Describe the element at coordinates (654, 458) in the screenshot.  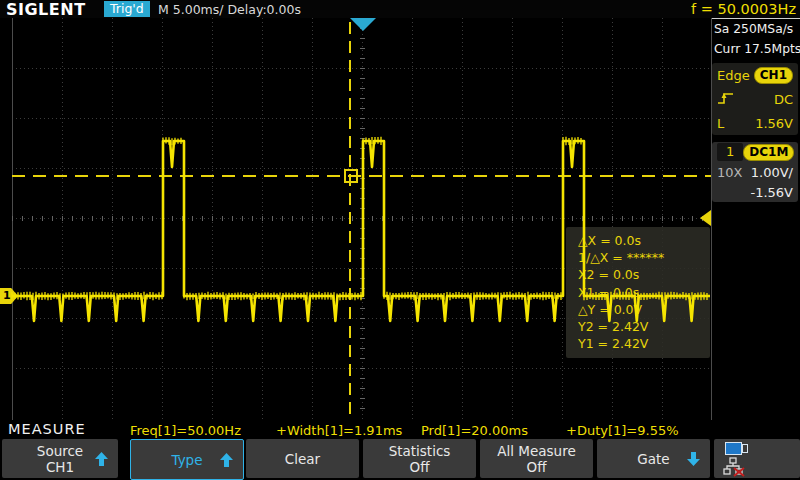
I see `softkey-gate-button: Gate` at that location.